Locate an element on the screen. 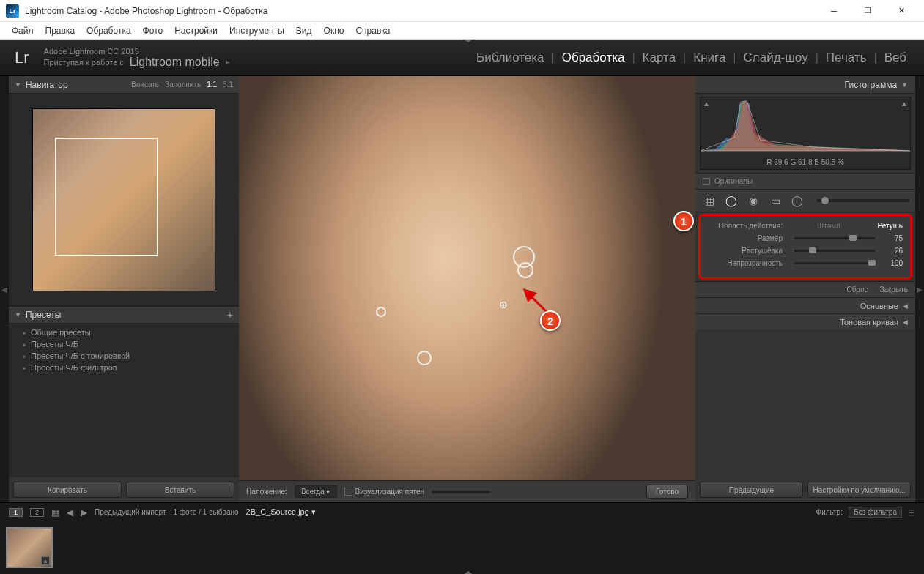  product-version: Adobe Lightroom CC 2015 is located at coordinates (137, 51).